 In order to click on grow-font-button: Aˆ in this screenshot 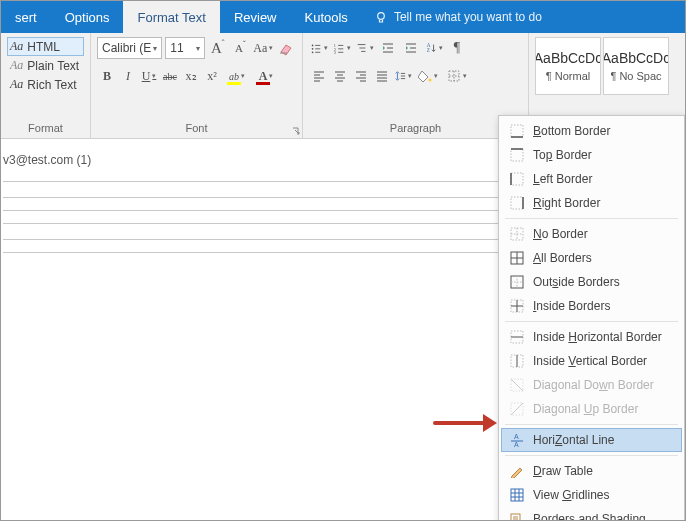, I will do `click(218, 48)`.